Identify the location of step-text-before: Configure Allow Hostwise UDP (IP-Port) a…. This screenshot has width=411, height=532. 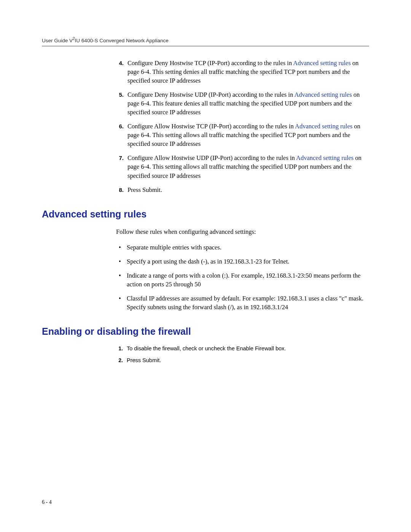
(212, 158).